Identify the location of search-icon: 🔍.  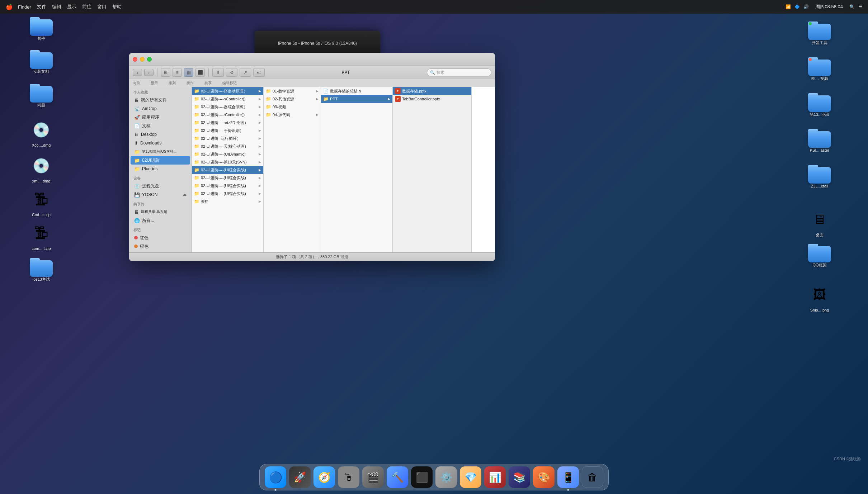
(852, 7).